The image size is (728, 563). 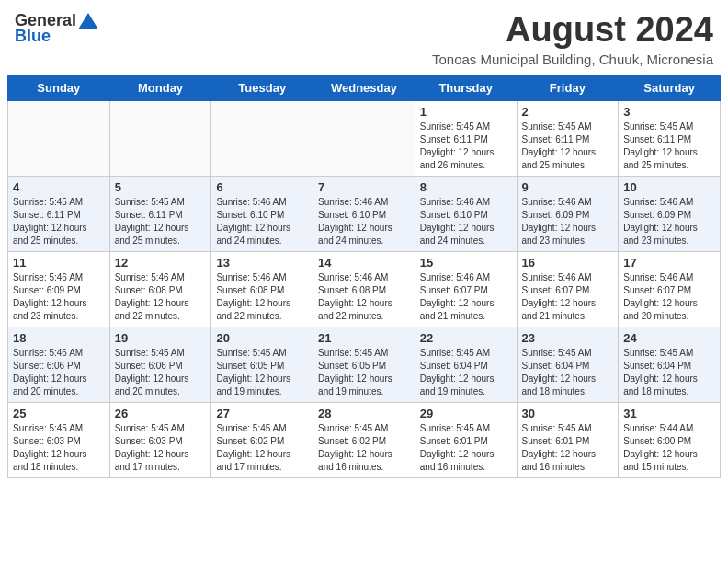 I want to click on day-number: 12, so click(x=161, y=263).